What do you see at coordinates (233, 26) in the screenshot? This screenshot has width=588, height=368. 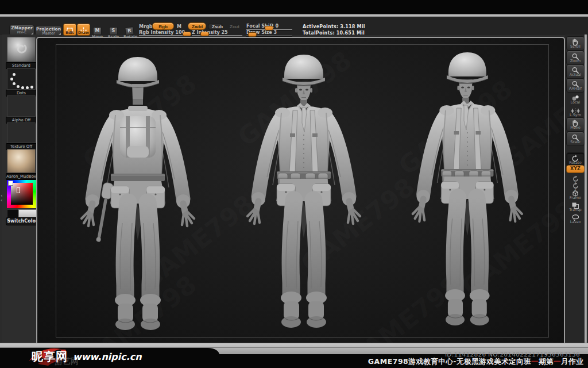 I see `zcut-toggle: Zcut` at bounding box center [233, 26].